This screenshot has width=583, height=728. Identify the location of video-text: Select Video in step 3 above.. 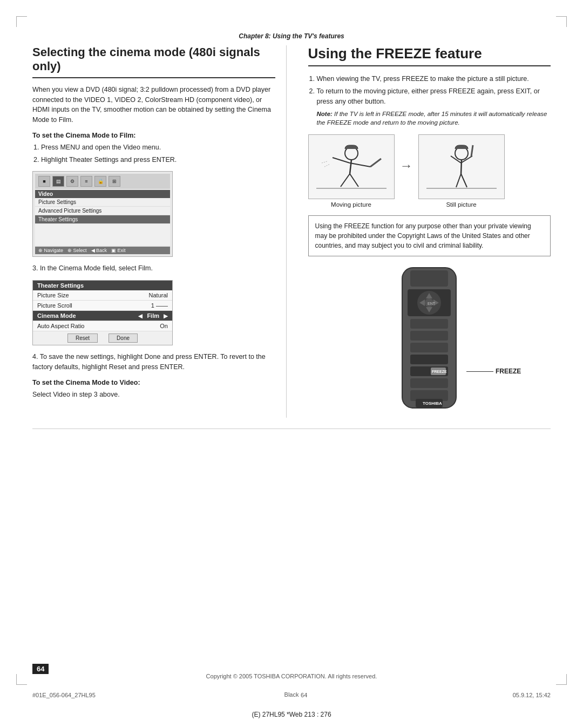
(154, 395).